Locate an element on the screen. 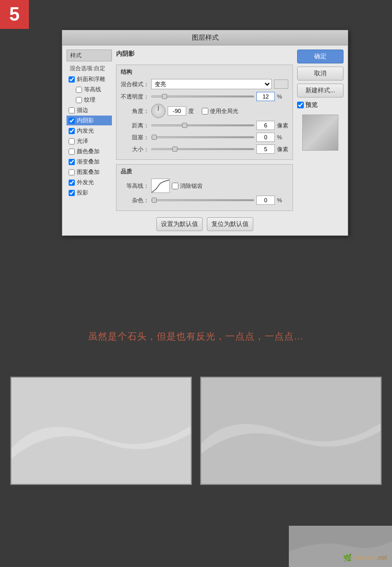 This screenshot has width=392, height=567. inner-shadow-label: 内阴影 is located at coordinates (86, 121).